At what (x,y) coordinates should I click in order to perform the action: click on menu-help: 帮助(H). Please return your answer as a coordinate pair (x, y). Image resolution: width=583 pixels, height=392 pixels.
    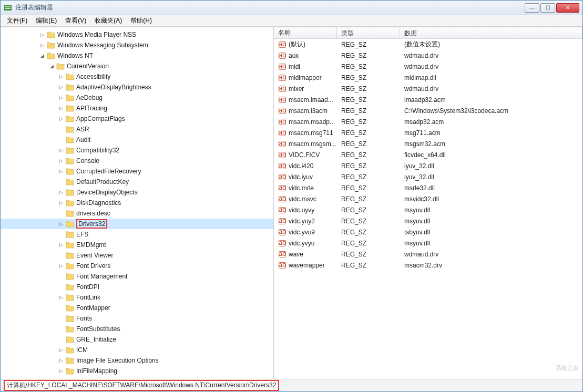
    Looking at the image, I should click on (141, 21).